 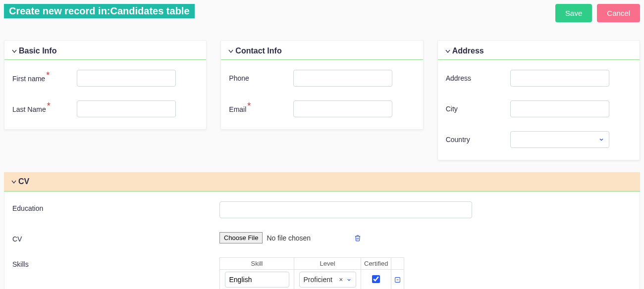 I want to click on panel-address: Address Address City Country, so click(x=539, y=100).